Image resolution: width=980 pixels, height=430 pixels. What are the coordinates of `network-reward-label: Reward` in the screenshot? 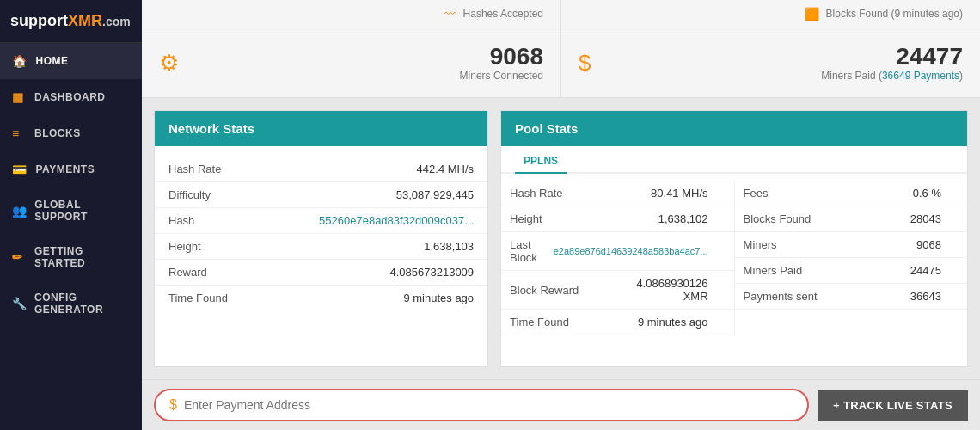 It's located at (187, 272).